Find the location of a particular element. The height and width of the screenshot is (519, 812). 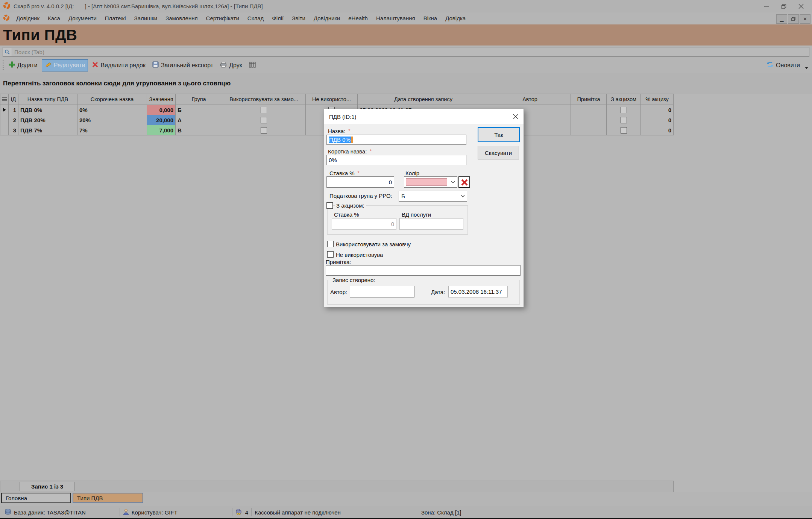

menu-item-vikna: Вікна is located at coordinates (430, 18).